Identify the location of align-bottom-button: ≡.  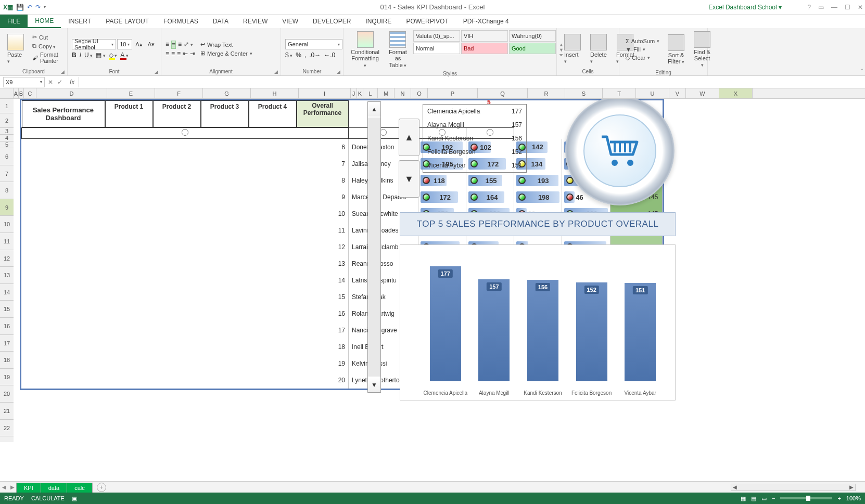
(180, 45).